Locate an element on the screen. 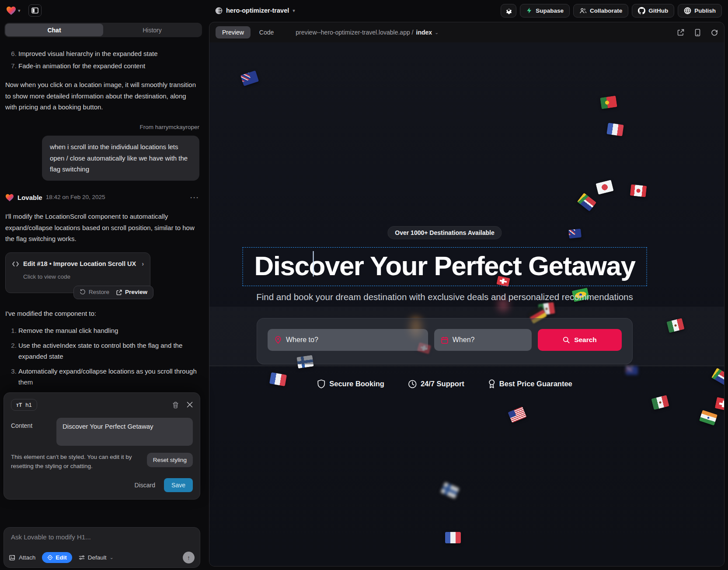  selected-heading-box: Discover Your Perfect Getaway is located at coordinates (445, 267).